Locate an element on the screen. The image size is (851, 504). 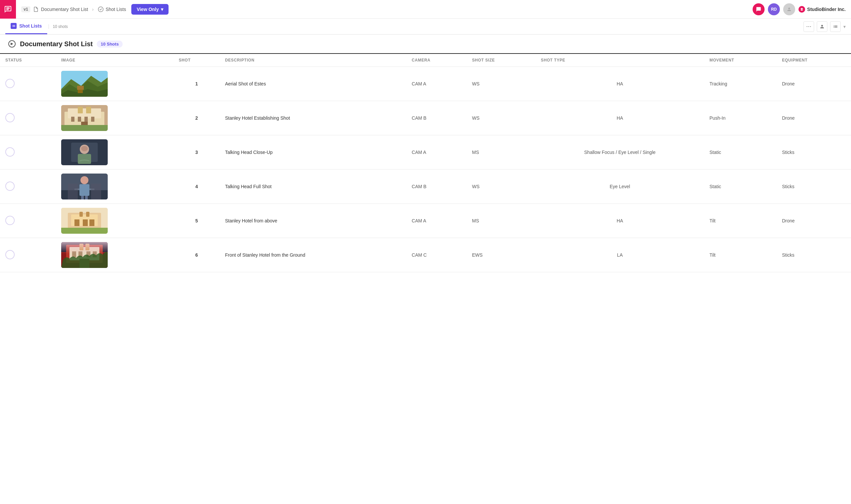
shot-description: Aerial Shot of Estes is located at coordinates (313, 84).